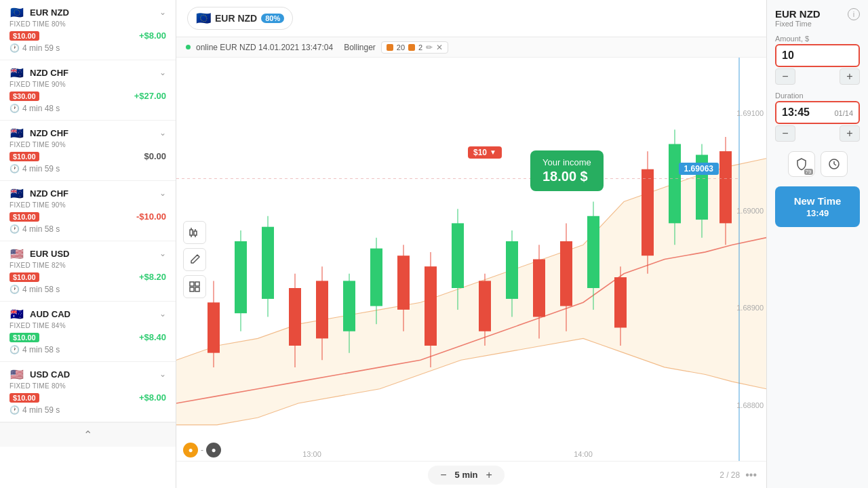 The height and width of the screenshot is (488, 868). What do you see at coordinates (850, 134) in the screenshot?
I see `duration-increase-button: +` at bounding box center [850, 134].